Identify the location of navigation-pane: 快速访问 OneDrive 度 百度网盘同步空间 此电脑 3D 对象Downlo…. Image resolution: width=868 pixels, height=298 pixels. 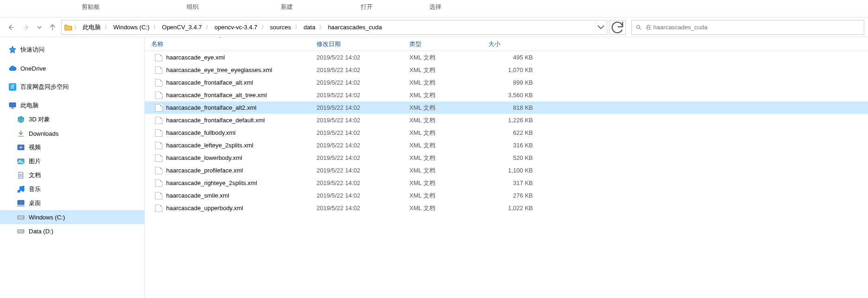
(72, 167).